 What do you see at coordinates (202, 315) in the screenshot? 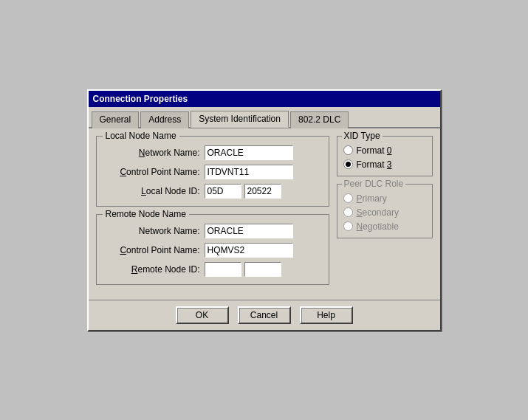
I see `ok-button: OK` at bounding box center [202, 315].